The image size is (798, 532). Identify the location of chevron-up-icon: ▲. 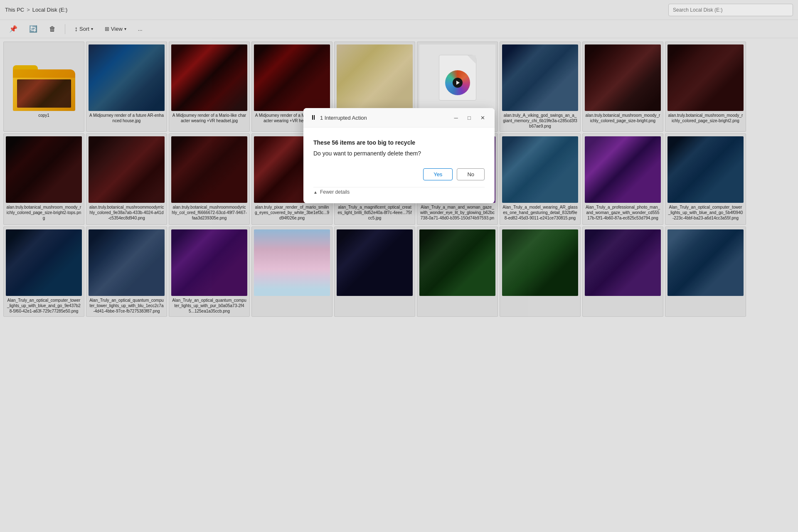
(315, 192).